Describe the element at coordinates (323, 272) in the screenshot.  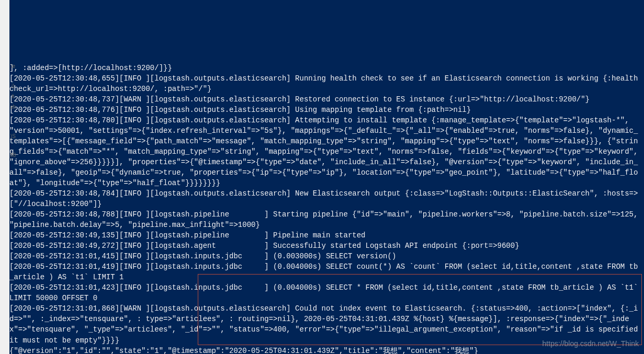
I see `log-line: [2020-05-25T12:31:01,419][INFO ][logstas…` at that location.